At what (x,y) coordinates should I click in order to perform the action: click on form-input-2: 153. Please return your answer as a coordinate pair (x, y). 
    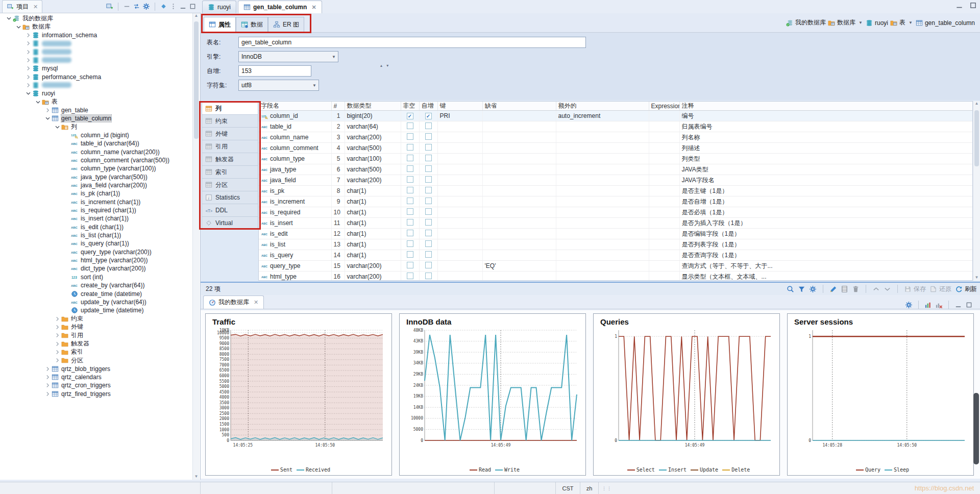
    Looking at the image, I should click on (275, 71).